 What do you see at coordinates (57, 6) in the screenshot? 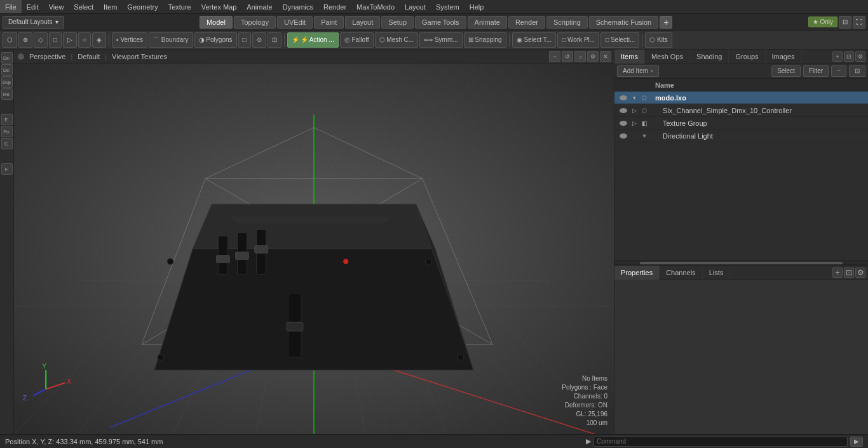
I see `menu-view: View` at bounding box center [57, 6].